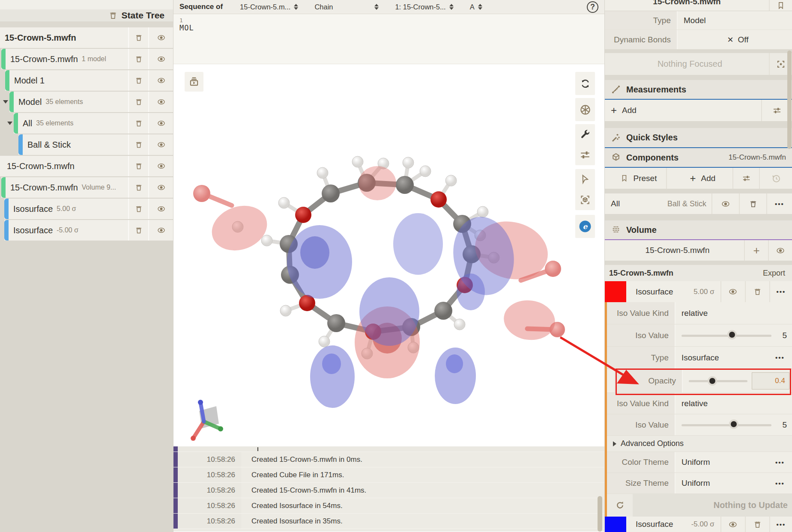  Describe the element at coordinates (726, 336) in the screenshot. I see `iso-value-slider` at that location.